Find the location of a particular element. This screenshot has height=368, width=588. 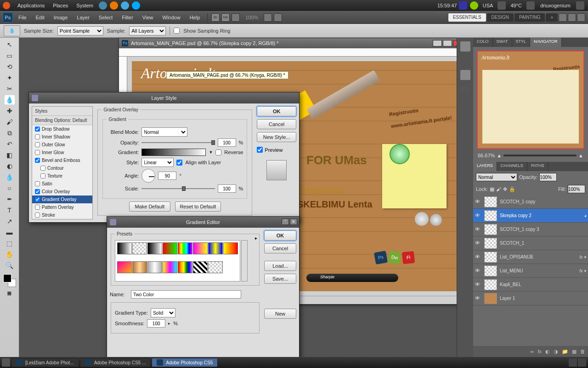

opacity-input is located at coordinates (548, 177).